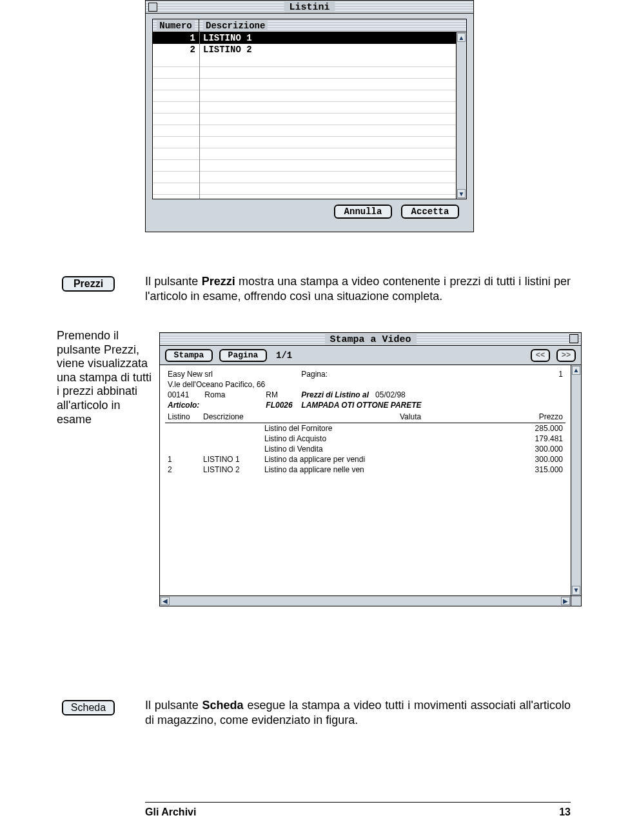 This screenshot has height=840, width=619. What do you see at coordinates (365, 385) in the screenshot?
I see `report-address: V.le dell'Oceano Pacifico, 66` at bounding box center [365, 385].